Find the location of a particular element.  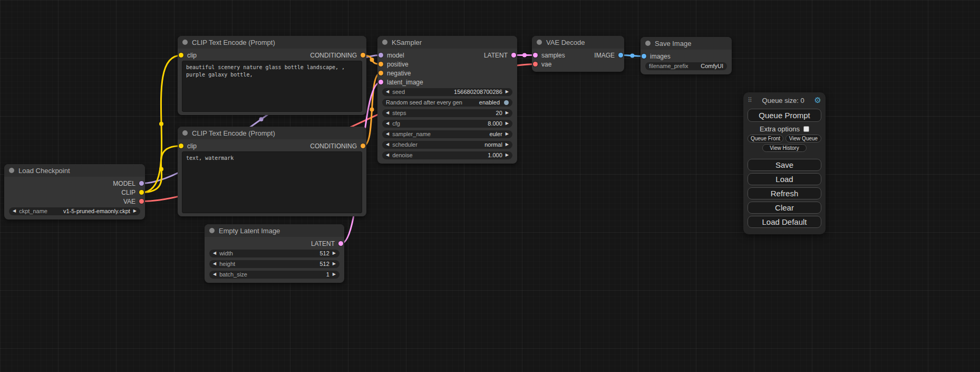

input-slot-label: positive is located at coordinates (397, 64).